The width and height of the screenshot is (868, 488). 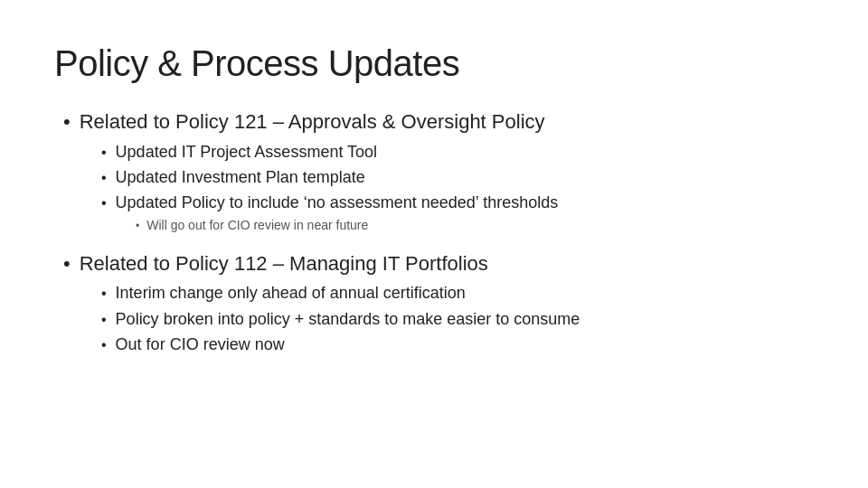 I want to click on slide-title: Policy & Process Updates, so click(x=434, y=63).